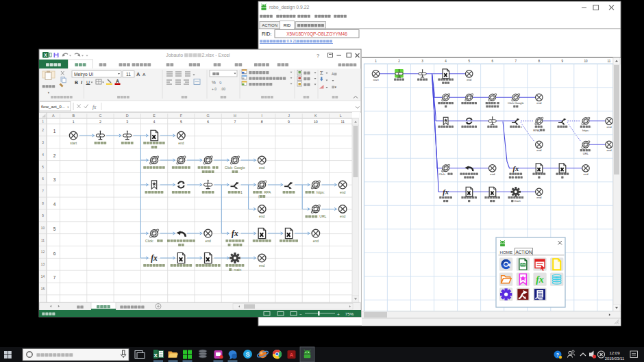 This screenshot has height=362, width=644. I want to click on svg-text: +.0, so click(214, 89).